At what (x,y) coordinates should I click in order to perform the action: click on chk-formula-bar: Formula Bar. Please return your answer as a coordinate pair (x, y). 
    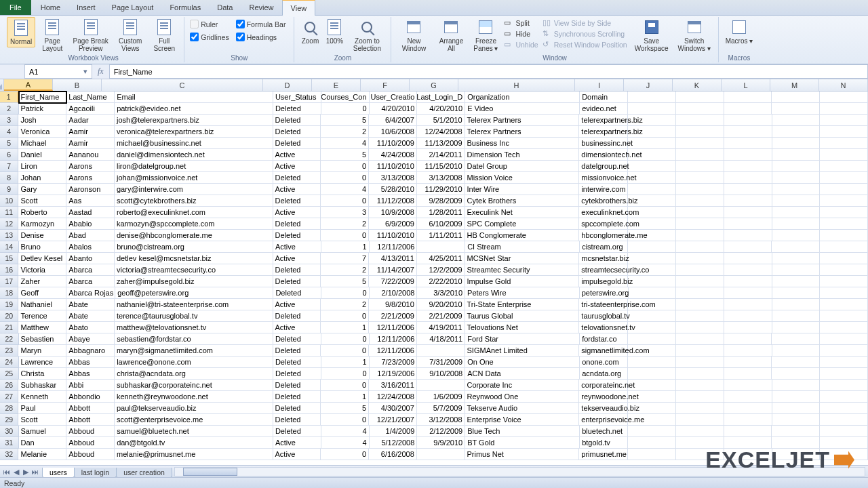
    Looking at the image, I should click on (261, 24).